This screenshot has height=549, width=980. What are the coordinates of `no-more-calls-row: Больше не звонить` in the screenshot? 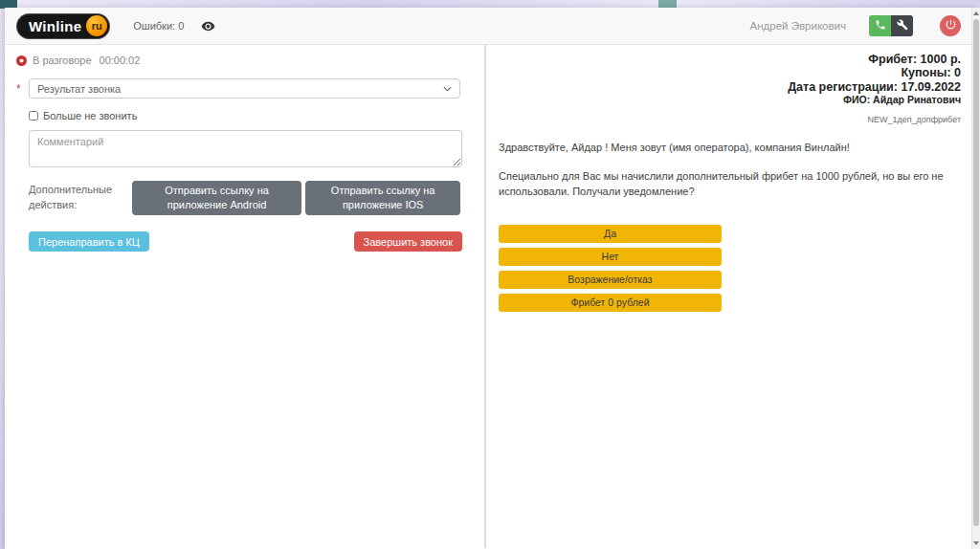 It's located at (245, 116).